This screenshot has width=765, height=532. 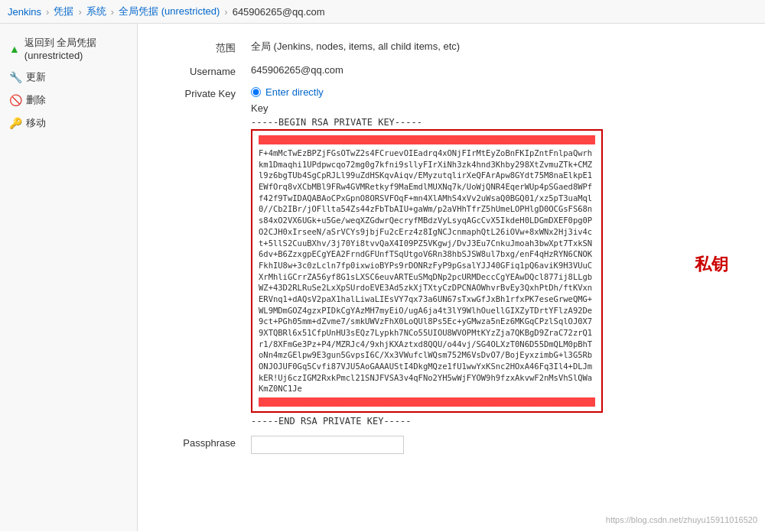 I want to click on breadcrumb-system: 系统, so click(x=96, y=11).